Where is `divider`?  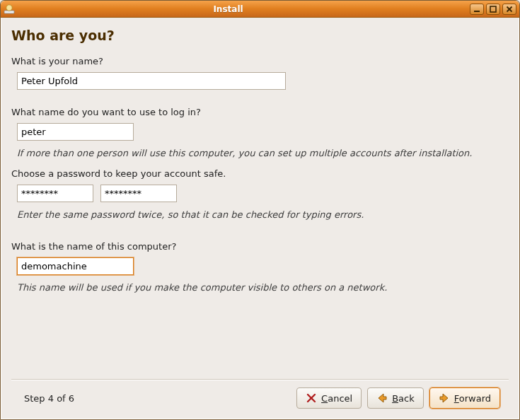 divider is located at coordinates (260, 380).